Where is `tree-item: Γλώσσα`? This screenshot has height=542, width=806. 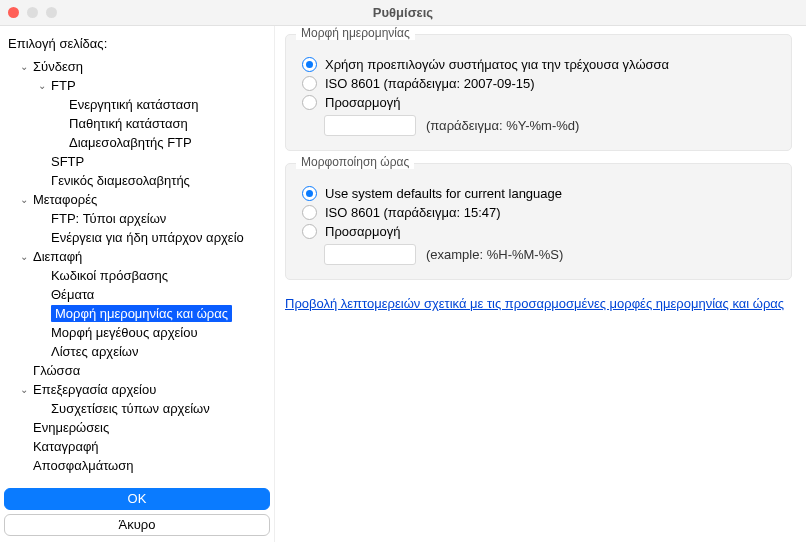
tree-item: Γλώσσα is located at coordinates (135, 370).